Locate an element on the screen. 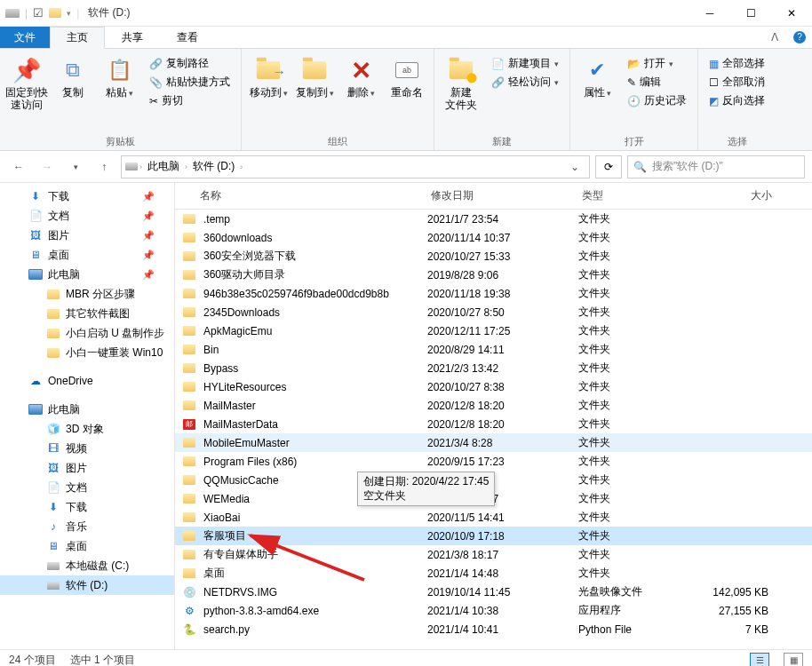 This screenshot has width=812, height=666. easy-access-button: 🔗 轻松访问▾ is located at coordinates (525, 82).